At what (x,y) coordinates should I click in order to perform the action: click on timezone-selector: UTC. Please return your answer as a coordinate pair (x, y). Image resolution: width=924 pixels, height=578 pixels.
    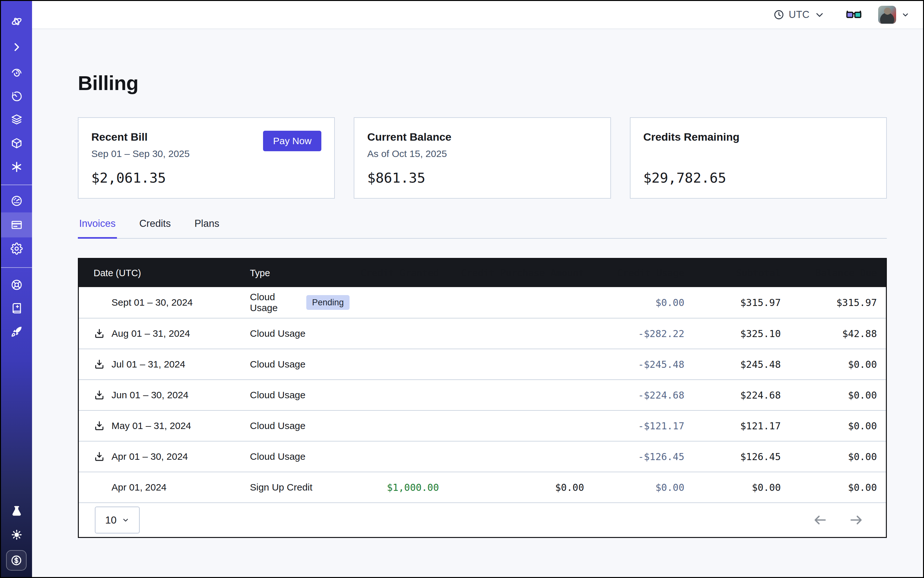
    Looking at the image, I should click on (799, 15).